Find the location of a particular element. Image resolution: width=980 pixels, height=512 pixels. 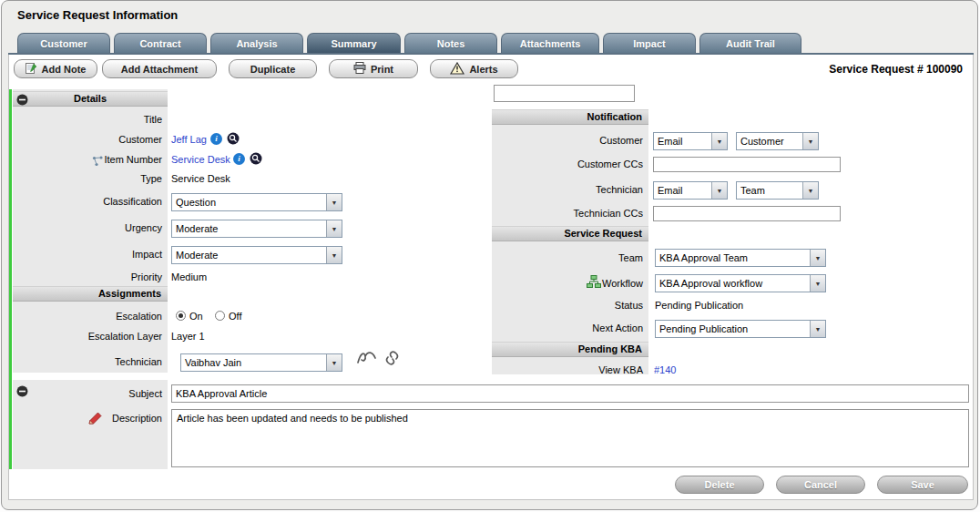

save-button: Save is located at coordinates (923, 485).